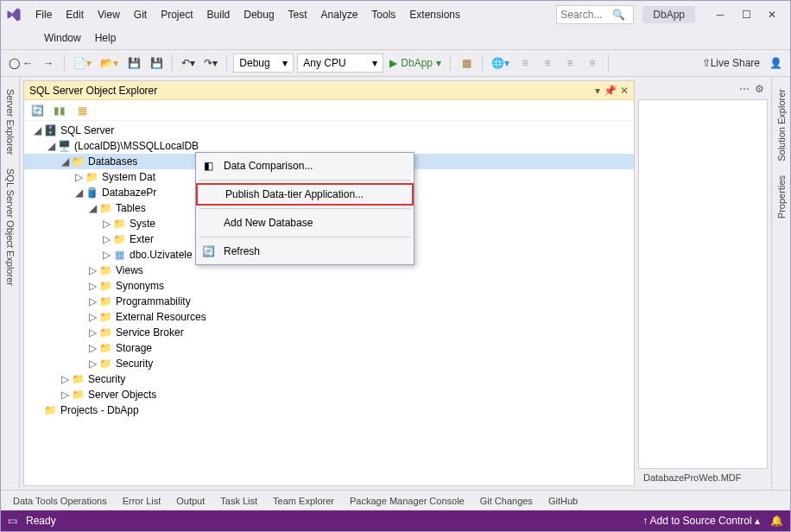 The width and height of the screenshot is (791, 532). Describe the element at coordinates (329, 379) in the screenshot. I see `node-security-srv: ▷📁Security` at that location.